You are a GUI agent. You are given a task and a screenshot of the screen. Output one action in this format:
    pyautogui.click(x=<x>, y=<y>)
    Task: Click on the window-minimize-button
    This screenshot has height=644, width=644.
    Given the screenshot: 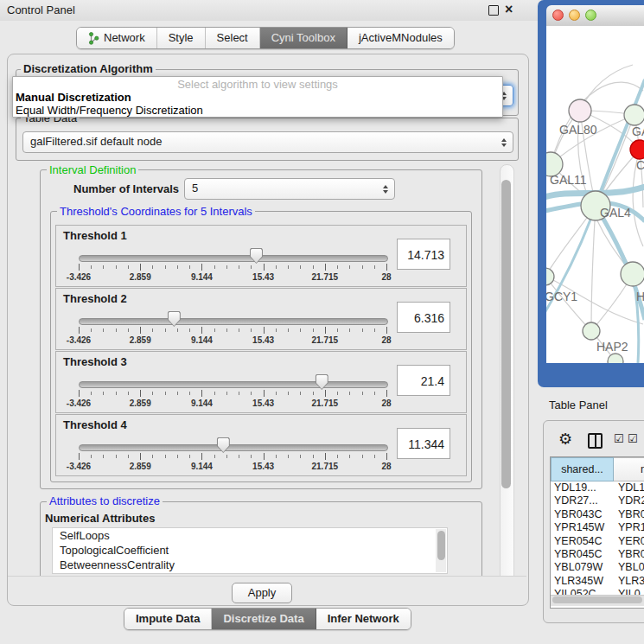 What is the action you would take?
    pyautogui.click(x=574, y=16)
    